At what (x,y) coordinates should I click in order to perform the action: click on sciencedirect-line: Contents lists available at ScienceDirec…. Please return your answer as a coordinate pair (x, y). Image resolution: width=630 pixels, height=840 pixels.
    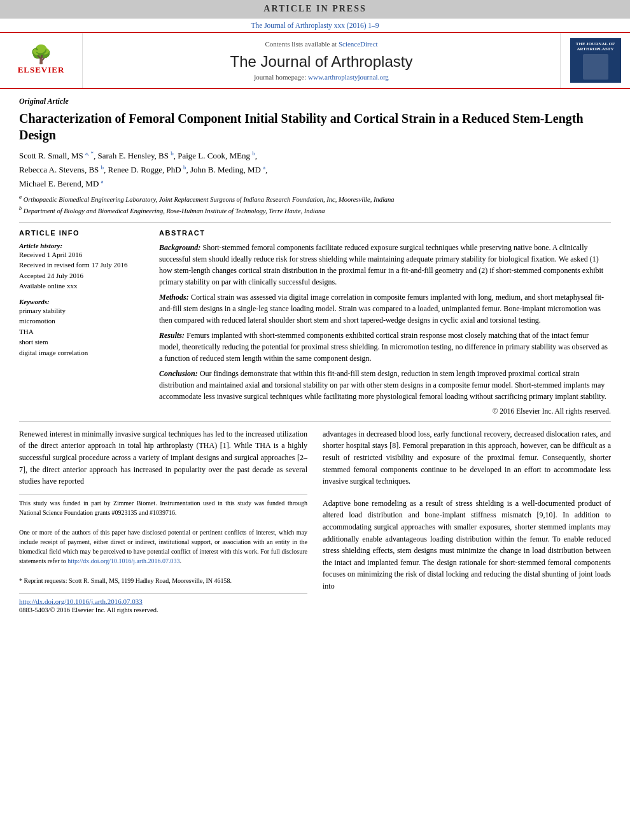
    Looking at the image, I should click on (321, 44).